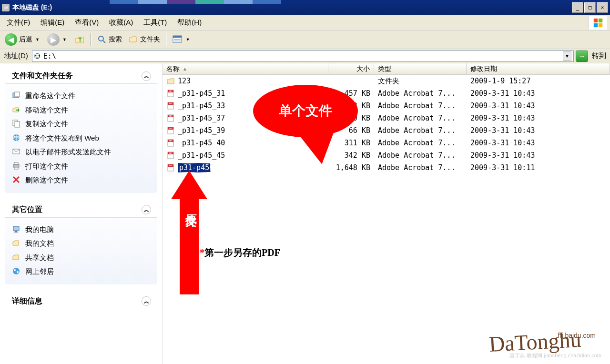  Describe the element at coordinates (115, 40) in the screenshot. I see `search-label: 搜索` at that location.